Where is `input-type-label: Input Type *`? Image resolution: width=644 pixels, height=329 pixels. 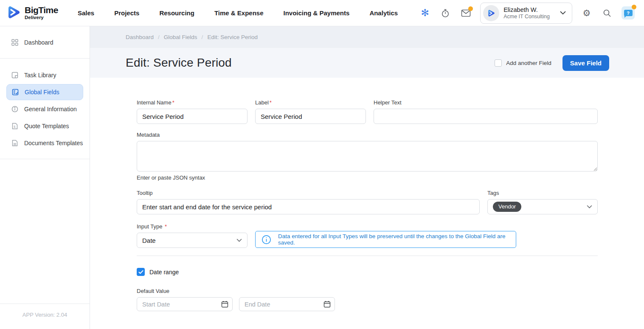
input-type-label: Input Type * is located at coordinates (192, 227).